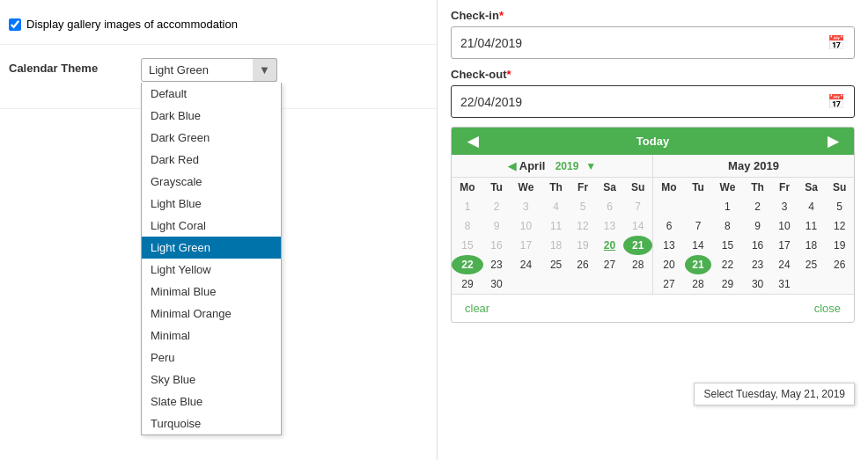 This screenshot has height=460, width=868. What do you see at coordinates (467, 207) in the screenshot?
I see `april-w1-mo: 1` at bounding box center [467, 207].